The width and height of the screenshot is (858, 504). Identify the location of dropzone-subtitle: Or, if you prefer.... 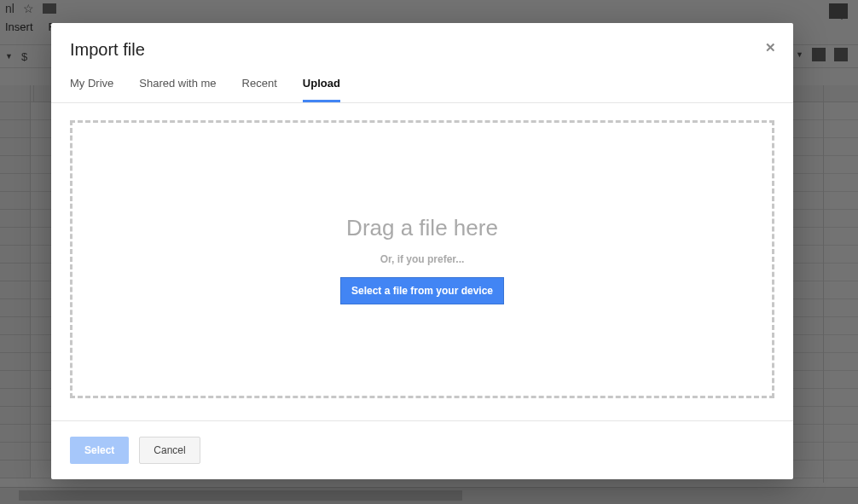
(423, 259).